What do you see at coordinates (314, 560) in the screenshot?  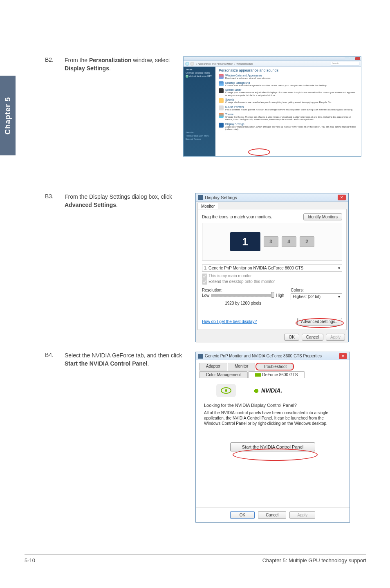 I see `chapter-title: Chapter 5: Multiple GPU technology suppo…` at bounding box center [314, 560].